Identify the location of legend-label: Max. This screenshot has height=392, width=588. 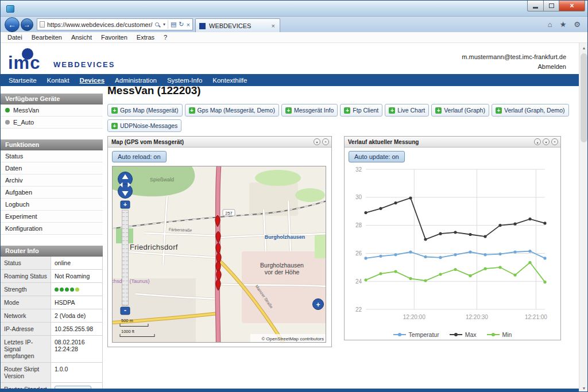
(471, 335).